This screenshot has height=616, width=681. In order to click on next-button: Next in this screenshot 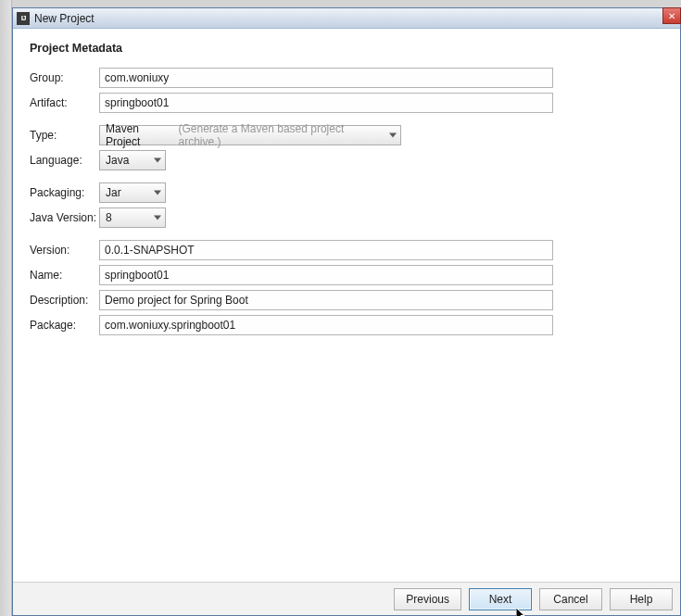, I will do `click(500, 599)`.